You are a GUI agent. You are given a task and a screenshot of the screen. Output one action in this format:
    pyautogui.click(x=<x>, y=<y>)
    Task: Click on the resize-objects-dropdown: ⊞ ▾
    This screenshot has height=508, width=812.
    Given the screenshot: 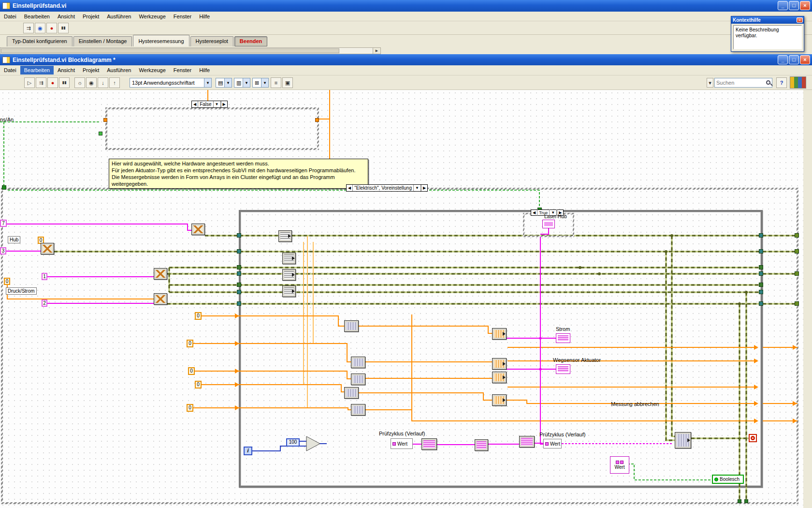 What is the action you would take?
    pyautogui.click(x=261, y=83)
    